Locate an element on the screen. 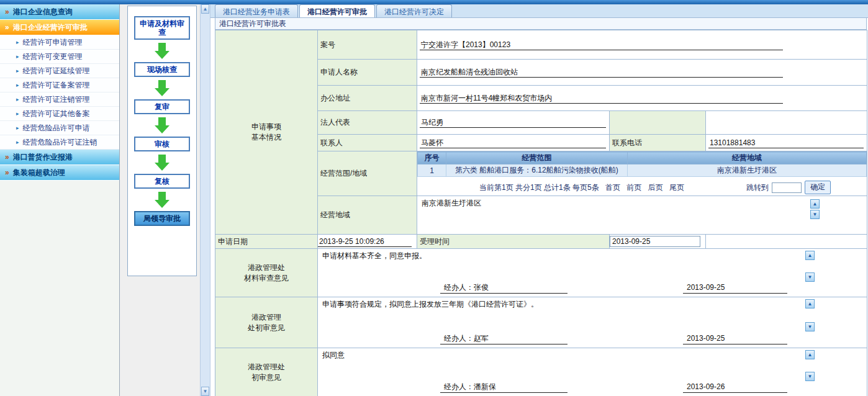 The width and height of the screenshot is (868, 396). applicant-value: 南京纪发船舶清仓残油回收站 is located at coordinates (601, 72).